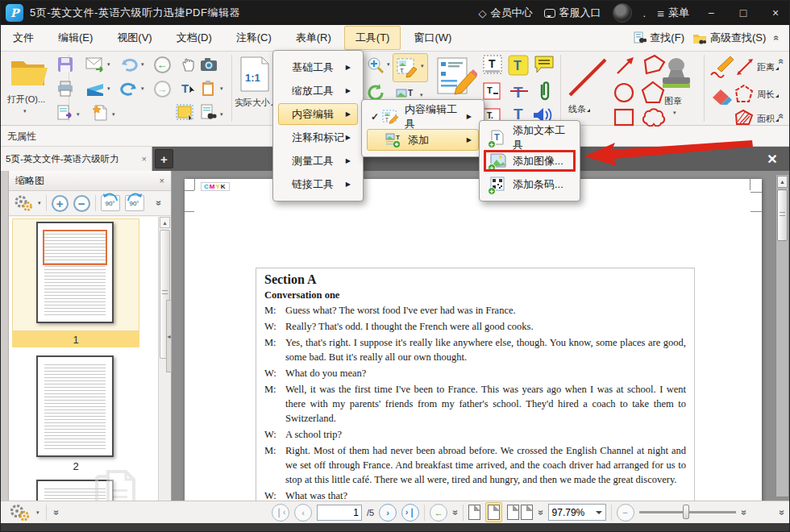 The width and height of the screenshot is (790, 532). What do you see at coordinates (474, 513) in the screenshot?
I see `single-page-view-button` at bounding box center [474, 513].